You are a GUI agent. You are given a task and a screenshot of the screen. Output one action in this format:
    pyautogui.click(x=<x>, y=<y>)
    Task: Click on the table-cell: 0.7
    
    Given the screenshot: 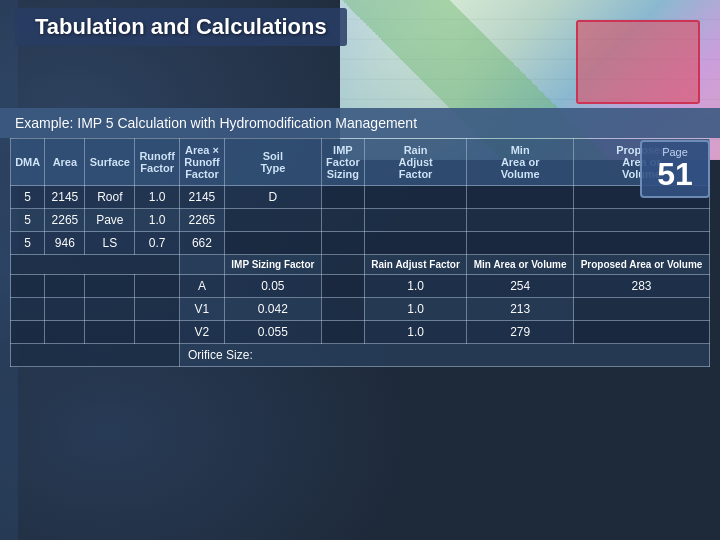 What is the action you would take?
    pyautogui.click(x=158, y=244)
    